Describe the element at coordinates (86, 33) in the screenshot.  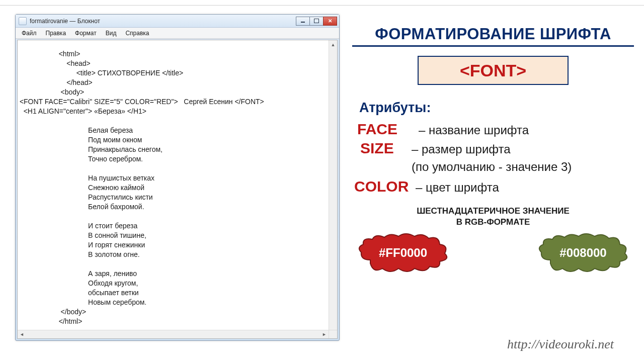
I see `menu-format: Формат` at that location.